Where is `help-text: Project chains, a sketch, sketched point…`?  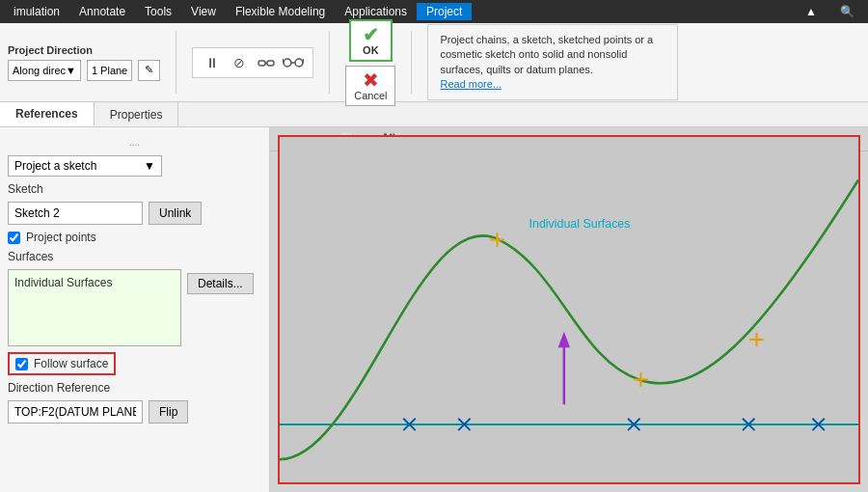
help-text: Project chains, a sketch, sketched point… is located at coordinates (546, 54).